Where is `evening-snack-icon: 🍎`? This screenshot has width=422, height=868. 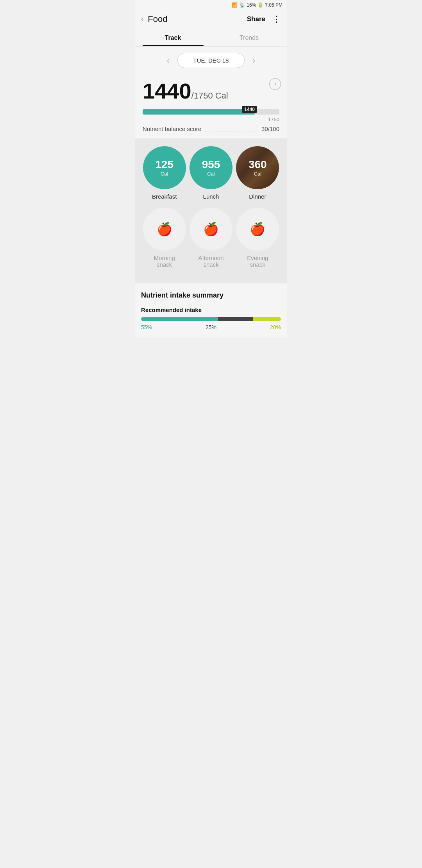 evening-snack-icon: 🍎 is located at coordinates (257, 229).